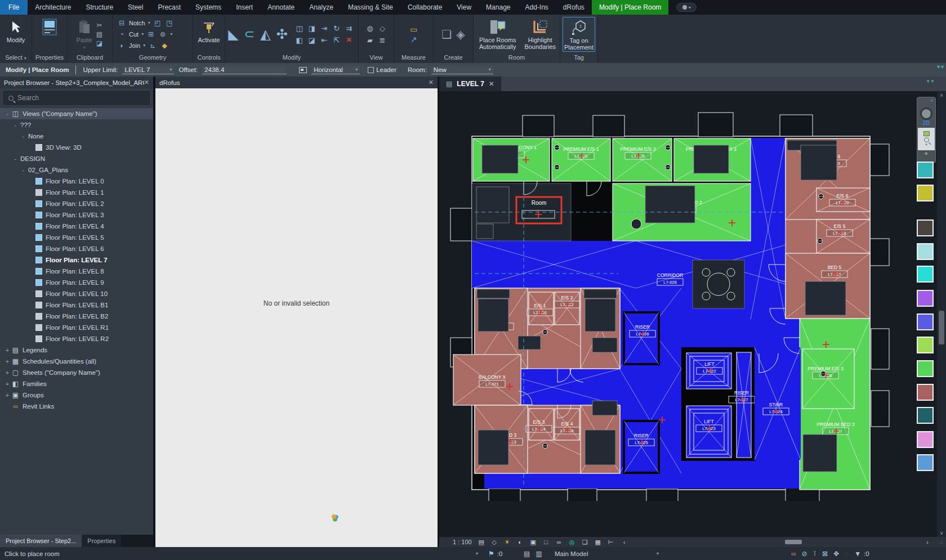  I want to click on tree-item-groups: +▣Groups, so click(77, 395).